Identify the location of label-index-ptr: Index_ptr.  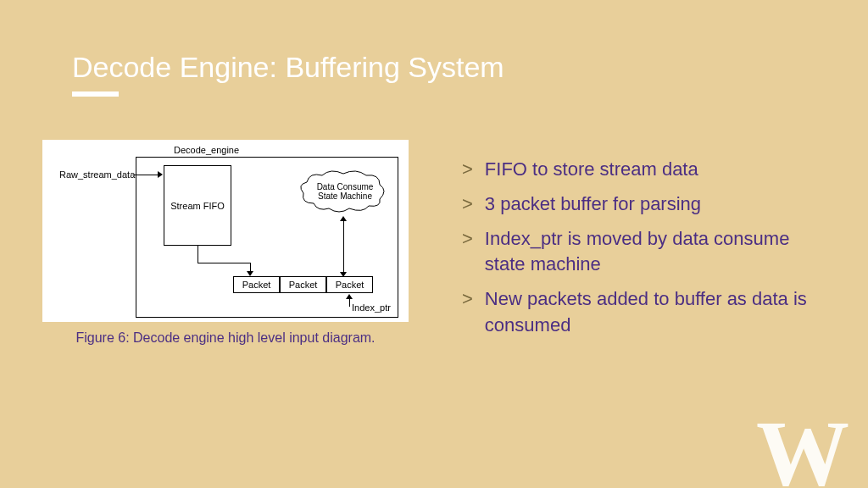
(371, 308).